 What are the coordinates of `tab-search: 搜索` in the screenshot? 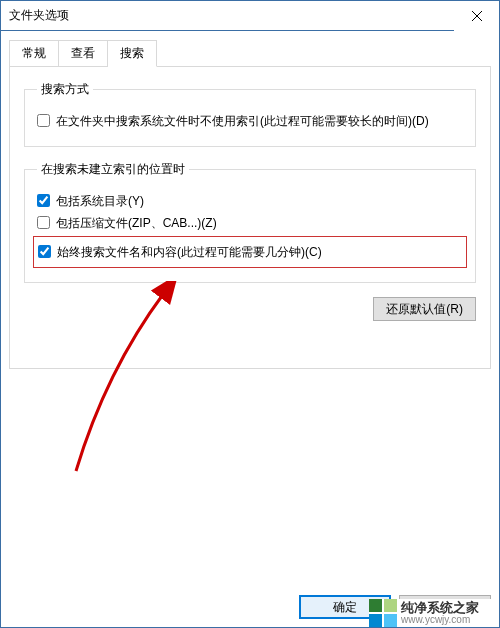 It's located at (132, 54).